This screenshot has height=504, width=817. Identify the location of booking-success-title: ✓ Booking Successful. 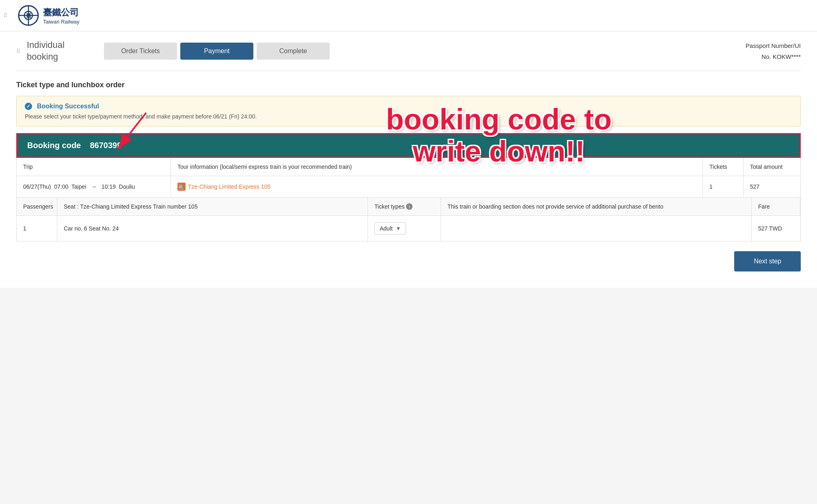
(408, 106).